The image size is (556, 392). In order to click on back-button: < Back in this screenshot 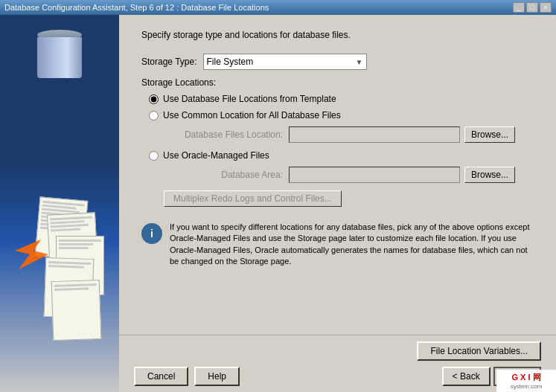, I will do `click(466, 376)`.